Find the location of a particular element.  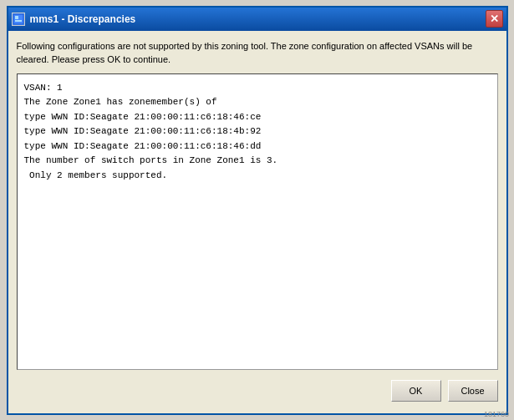

title-bar-left: mms1 - Discrepancies is located at coordinates (74, 19).